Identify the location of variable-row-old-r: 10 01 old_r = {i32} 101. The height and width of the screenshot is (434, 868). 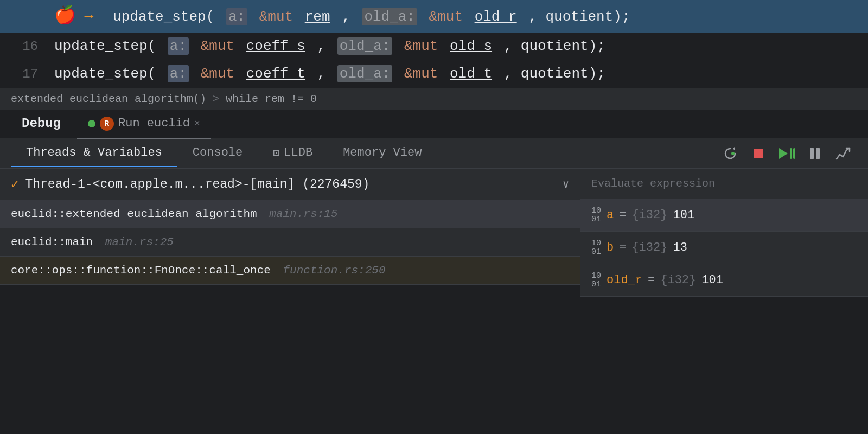
(724, 280).